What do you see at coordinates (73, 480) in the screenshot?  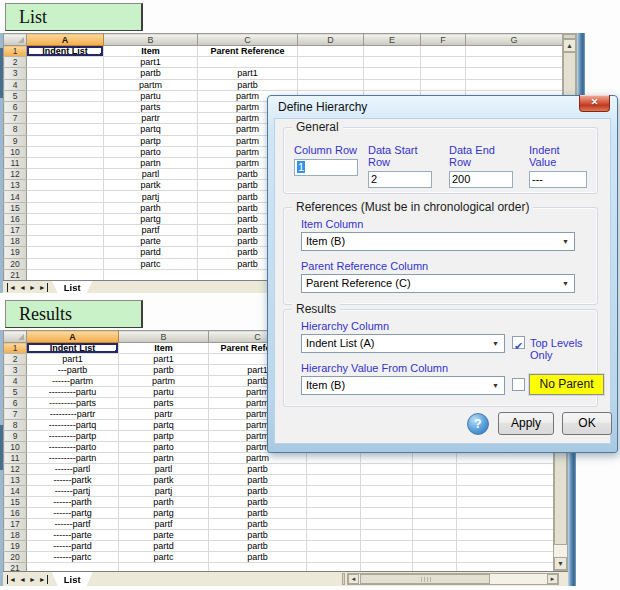 I see `cell-A13: ------partk` at bounding box center [73, 480].